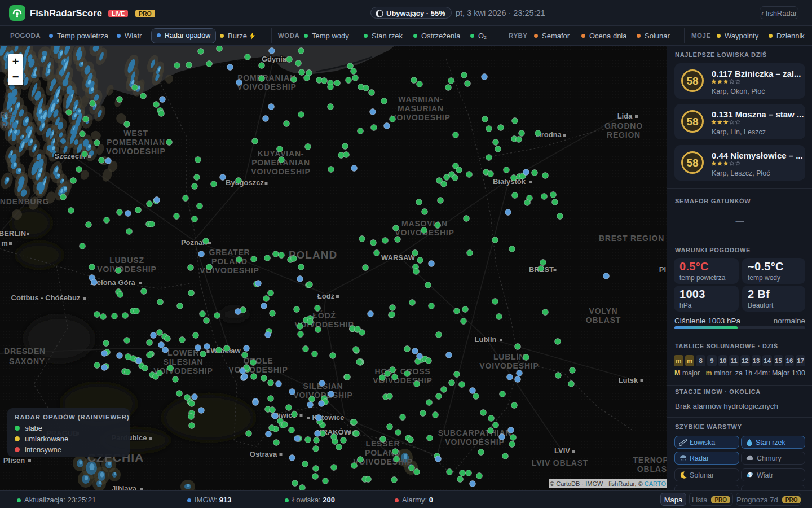 The width and height of the screenshot is (812, 508). I want to click on svg-text: MASOVIAN, so click(425, 224).